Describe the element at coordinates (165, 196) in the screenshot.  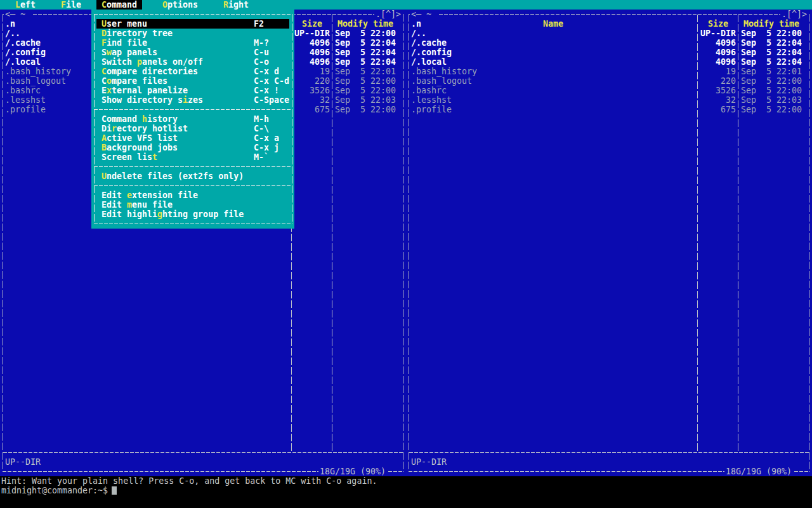
I see `label-text: xtension file` at that location.